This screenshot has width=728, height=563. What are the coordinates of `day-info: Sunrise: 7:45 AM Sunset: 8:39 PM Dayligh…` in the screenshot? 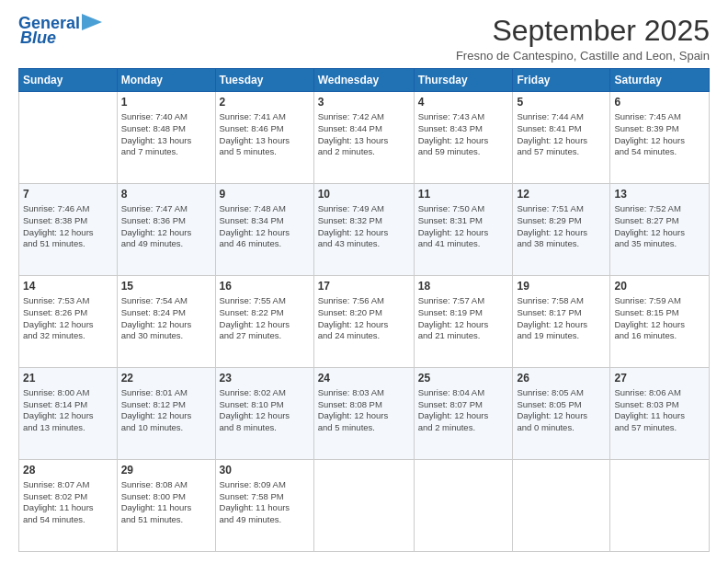 It's located at (660, 134).